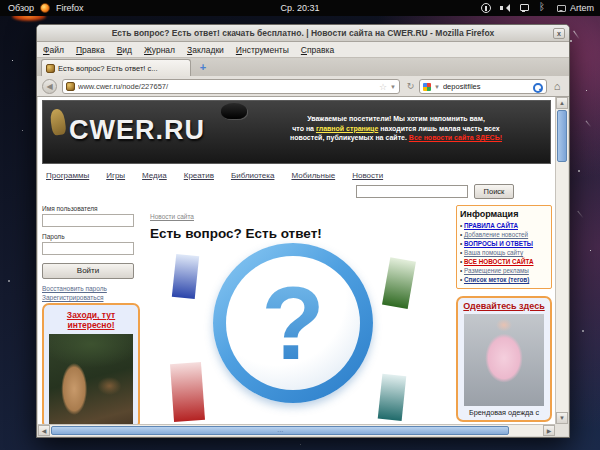 Image resolution: width=600 pixels, height=450 pixels. I want to click on breadcrumb: Новости сайта, so click(172, 216).